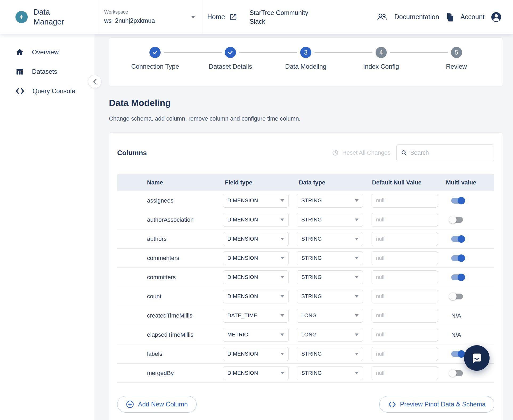  Describe the element at coordinates (170, 201) in the screenshot. I see `column-name: assignees` at that location.